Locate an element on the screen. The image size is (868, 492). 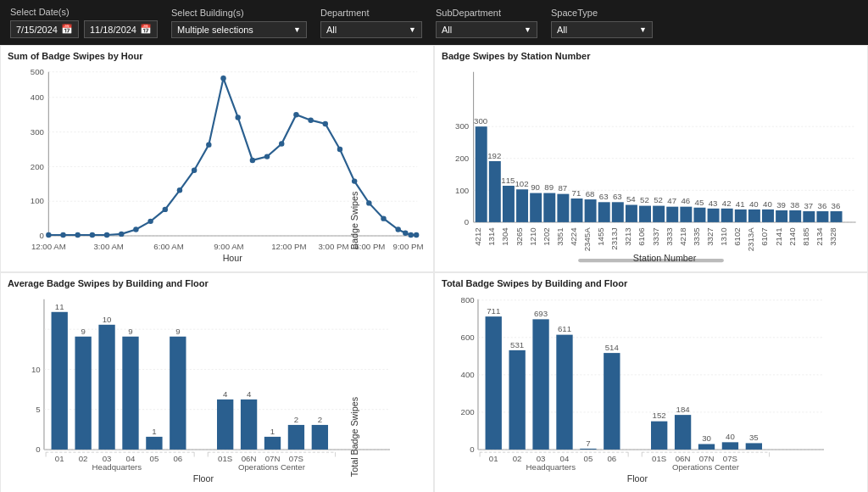
date-end-input: 11/18/2024 📅 is located at coordinates (120, 29).